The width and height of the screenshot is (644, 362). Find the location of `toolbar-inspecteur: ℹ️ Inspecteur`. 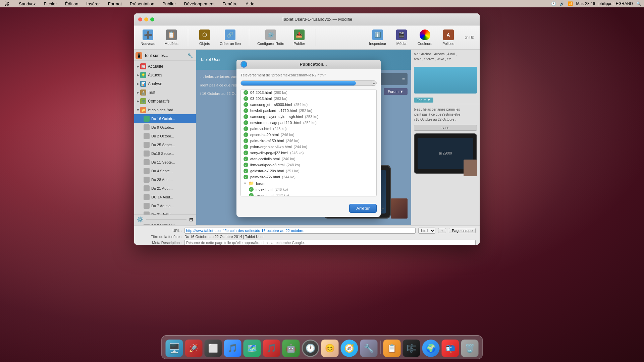

toolbar-inspecteur: ℹ️ Inspecteur is located at coordinates (378, 38).